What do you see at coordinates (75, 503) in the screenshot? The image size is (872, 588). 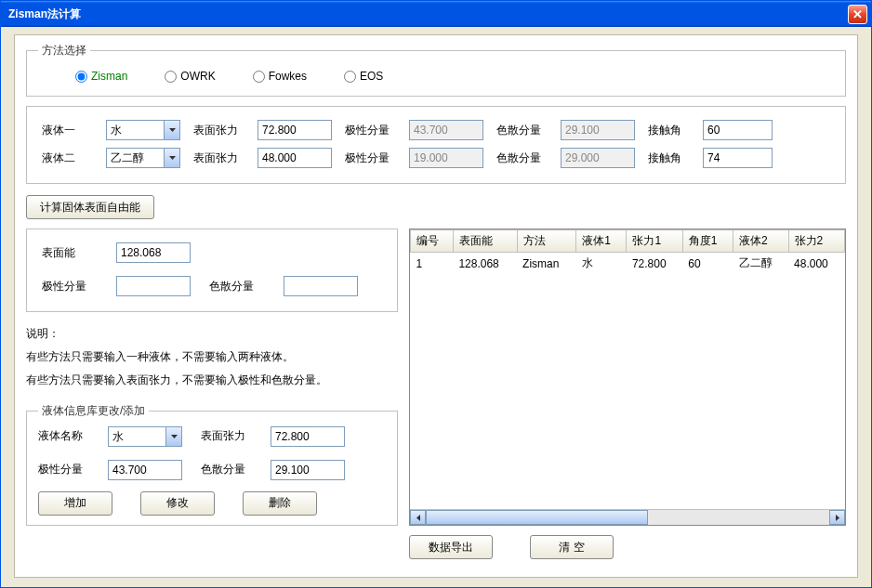 I see `add-button: 增加` at bounding box center [75, 503].